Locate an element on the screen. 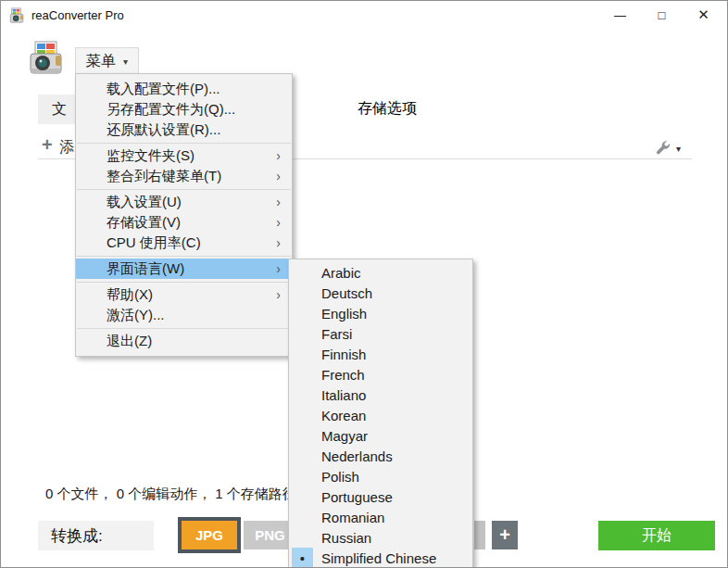 This screenshot has width=728, height=568. submenu-item-romanian: Romanian is located at coordinates (381, 517).